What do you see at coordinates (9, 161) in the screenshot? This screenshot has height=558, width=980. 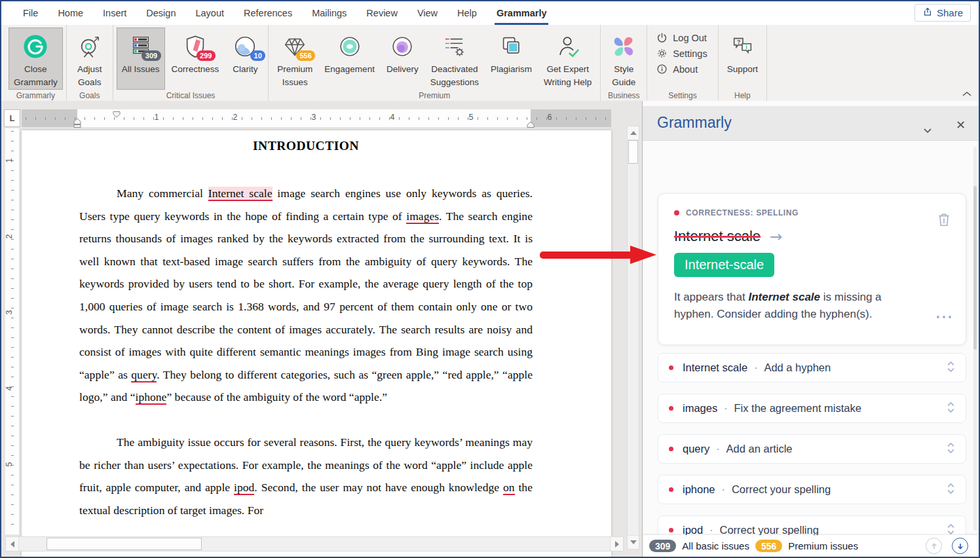 I see `ruler-number: 1` at bounding box center [9, 161].